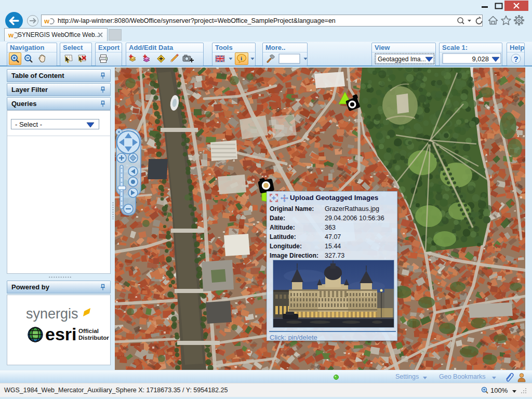 The width and height of the screenshot is (532, 399). What do you see at coordinates (94, 338) in the screenshot?
I see `svg-text: Distributor` at bounding box center [94, 338].